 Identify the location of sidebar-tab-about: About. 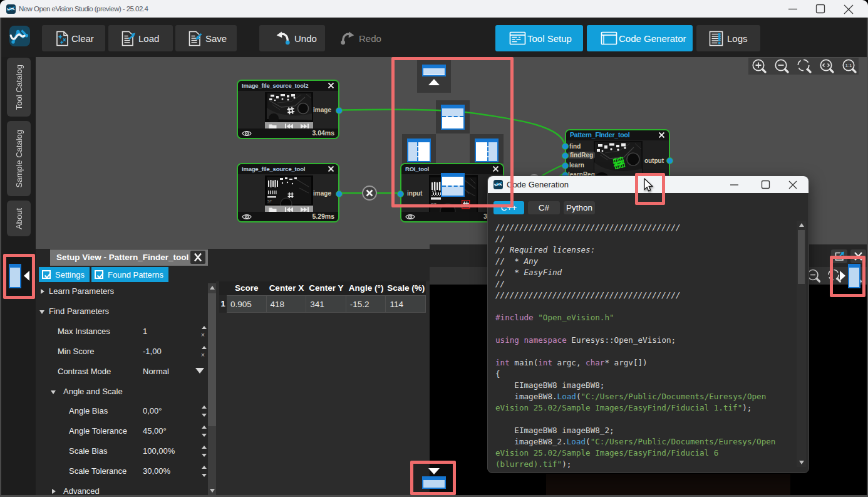
(19, 218).